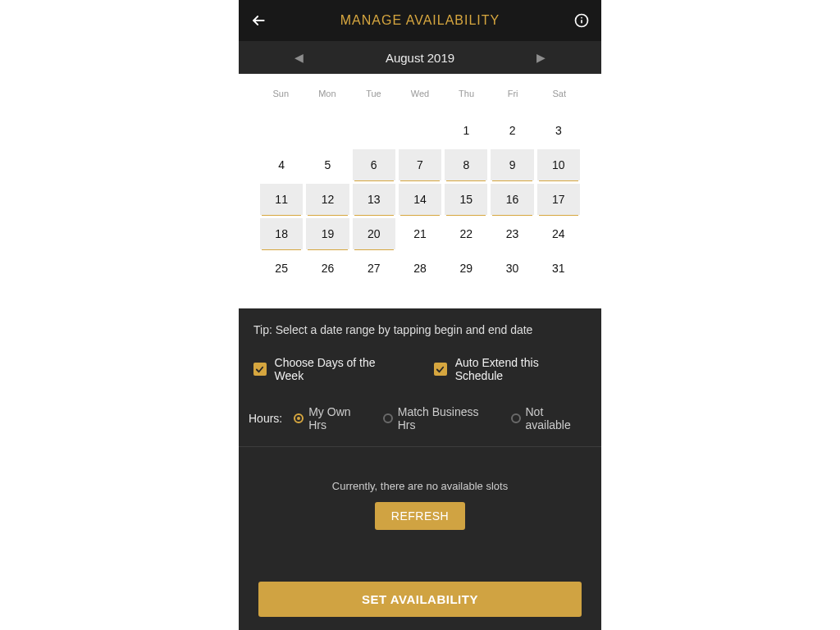 This screenshot has width=840, height=630. What do you see at coordinates (420, 328) in the screenshot?
I see `tip-text: Tip: Select a date range by tapping begi…` at bounding box center [420, 328].